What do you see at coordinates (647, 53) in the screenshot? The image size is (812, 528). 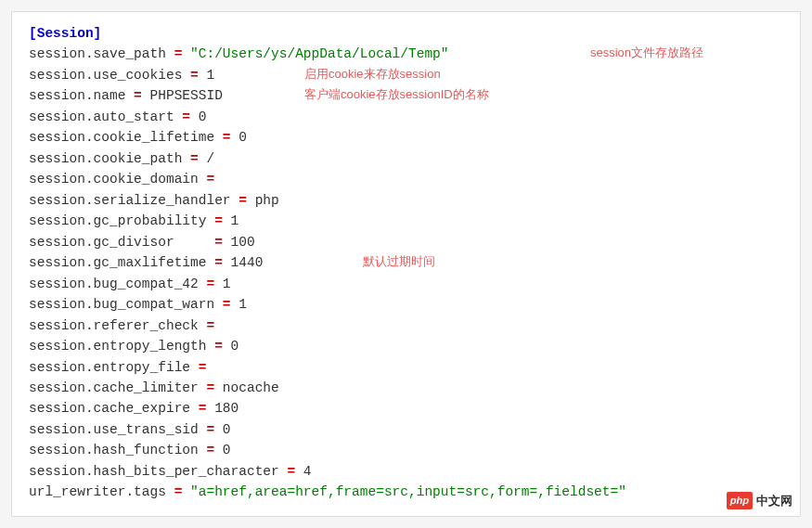 I see `annotation: session文件存放路径` at bounding box center [647, 53].